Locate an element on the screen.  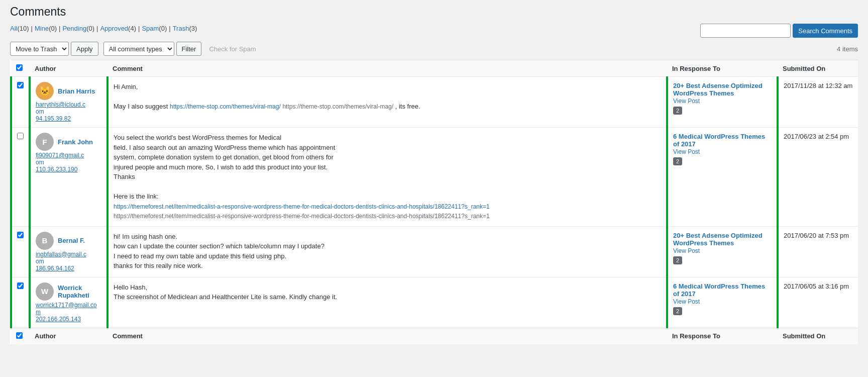
tab-spam: Spam is located at coordinates (150, 28).